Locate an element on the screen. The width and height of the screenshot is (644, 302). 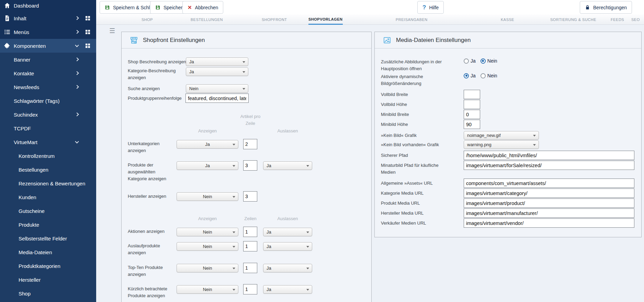
fullimage-width-input is located at coordinates (472, 94).